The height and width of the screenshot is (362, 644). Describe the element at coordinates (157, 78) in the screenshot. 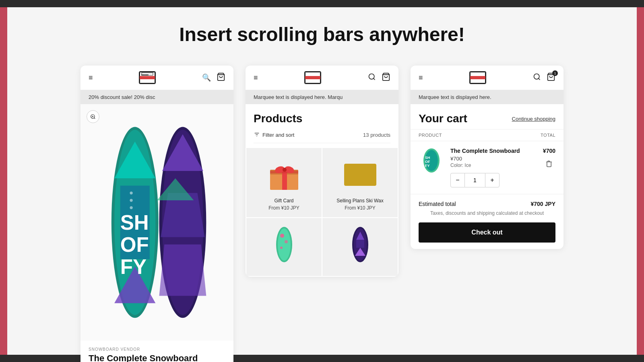

I see `panel1-nav: ≡ ■■■■■ 🔍` at that location.